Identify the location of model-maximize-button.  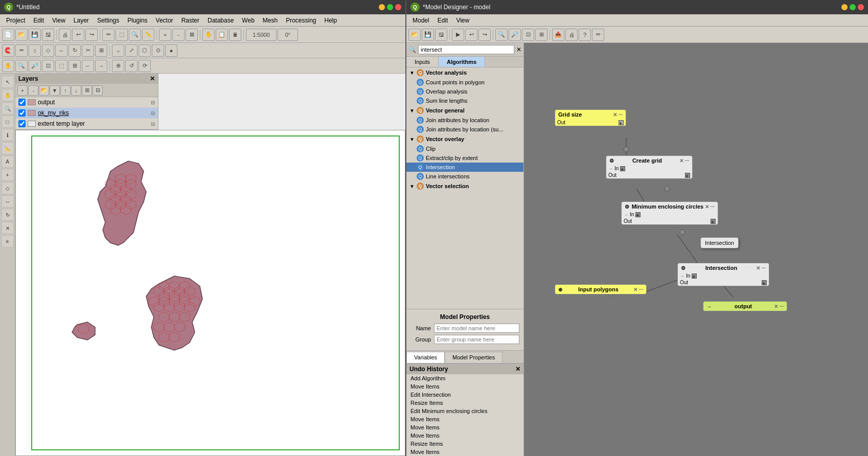
(853, 7).